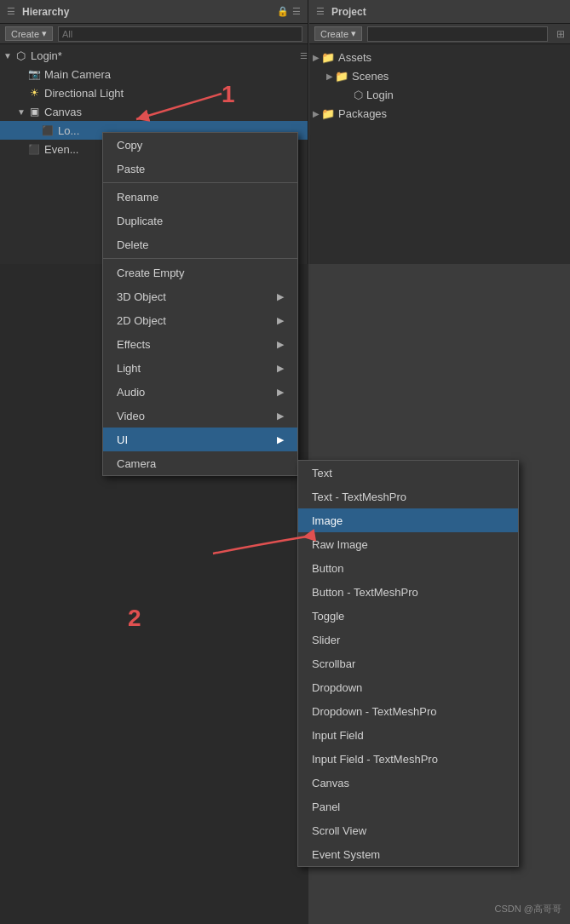  I want to click on context-item-effects: Effects ▶, so click(200, 344).